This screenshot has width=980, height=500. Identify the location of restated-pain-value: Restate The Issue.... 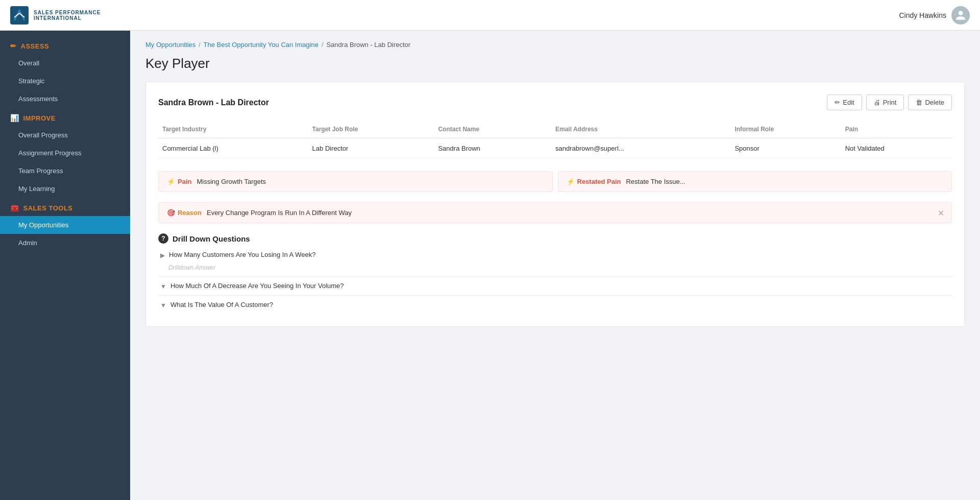
(655, 182).